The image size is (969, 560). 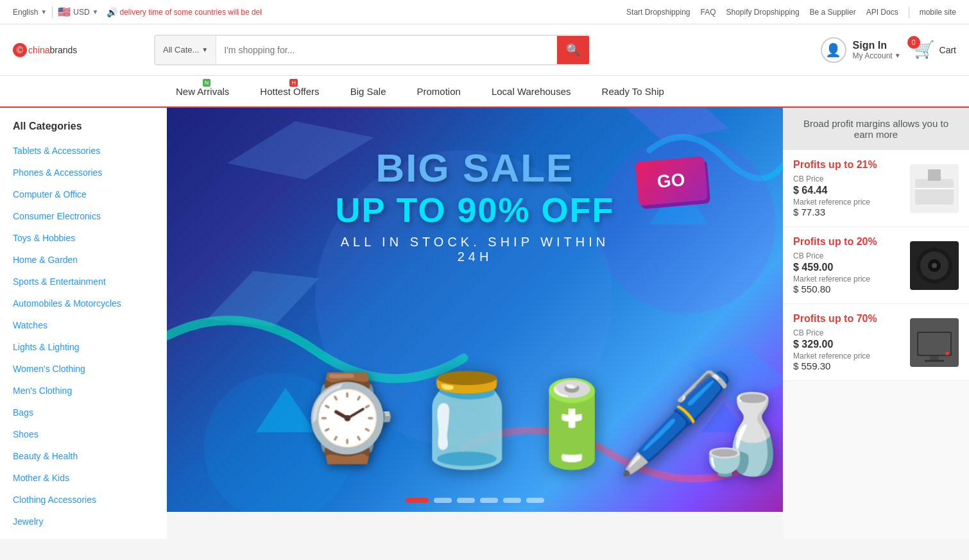 I want to click on sidebar-item-phones: Phones & Accessories, so click(x=83, y=173).